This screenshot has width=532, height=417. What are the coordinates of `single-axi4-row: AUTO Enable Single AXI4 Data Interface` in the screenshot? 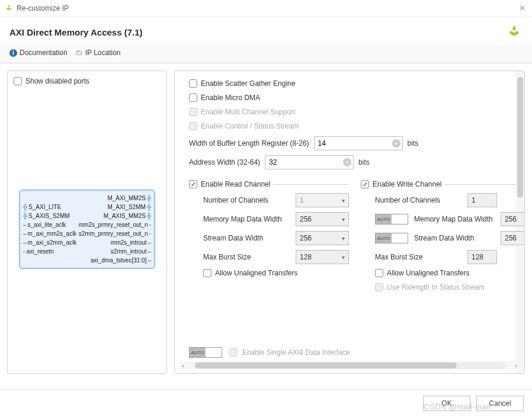 It's located at (350, 352).